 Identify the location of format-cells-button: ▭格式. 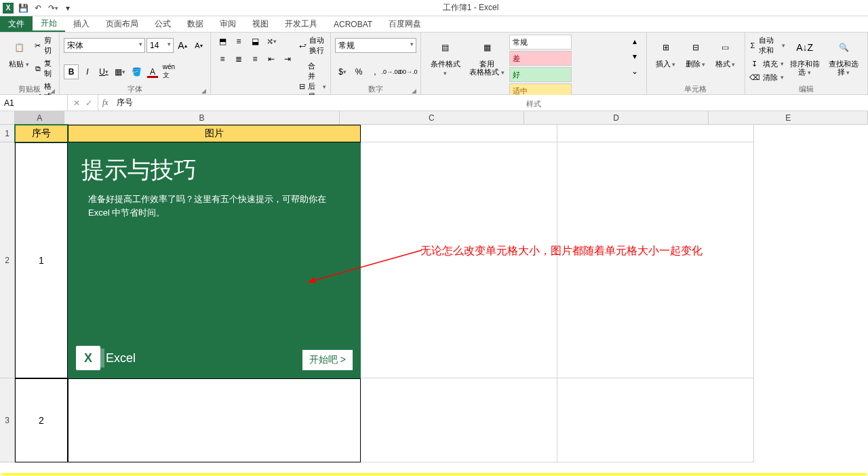
(726, 53).